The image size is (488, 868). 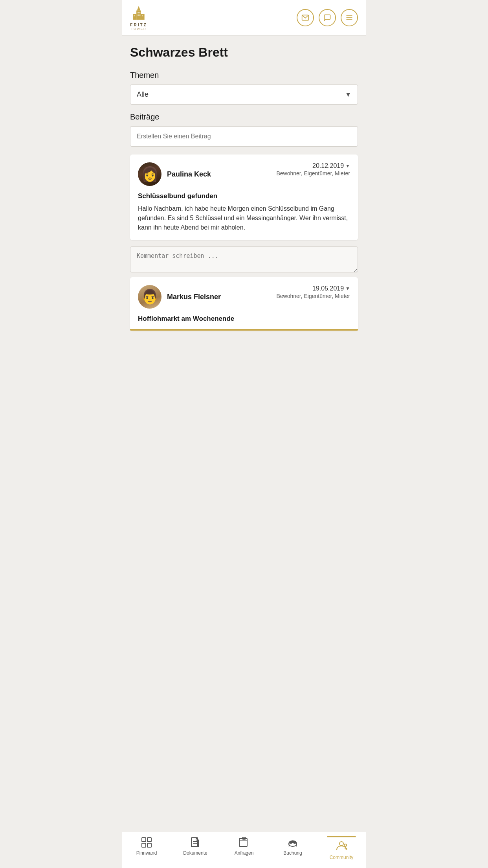 I want to click on nav-label-dokumente: Dokumente, so click(x=195, y=853).